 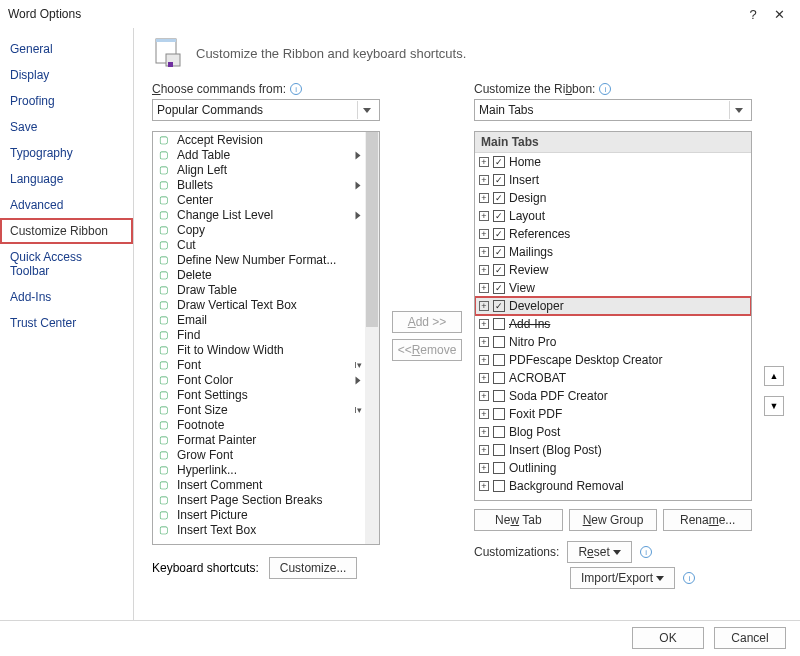 What do you see at coordinates (613, 110) in the screenshot?
I see `customize-ribbon-dropdown: Main Tabs` at bounding box center [613, 110].